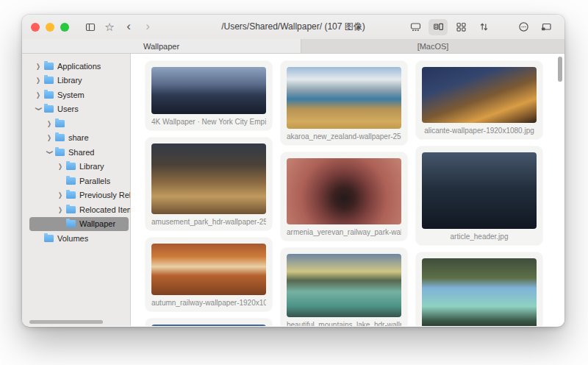  Describe the element at coordinates (560, 69) in the screenshot. I see `content-vertical-scrollbar` at that location.